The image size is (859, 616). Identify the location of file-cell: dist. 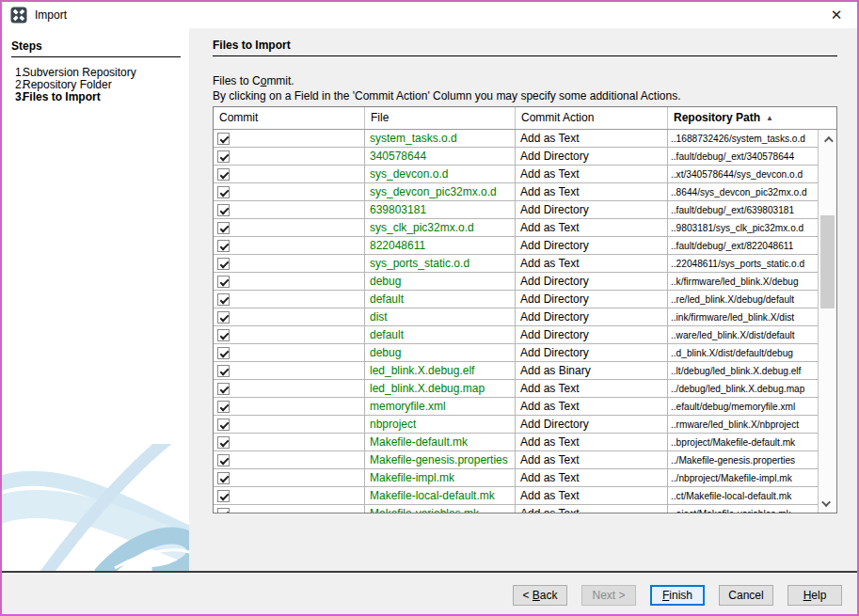
(440, 317).